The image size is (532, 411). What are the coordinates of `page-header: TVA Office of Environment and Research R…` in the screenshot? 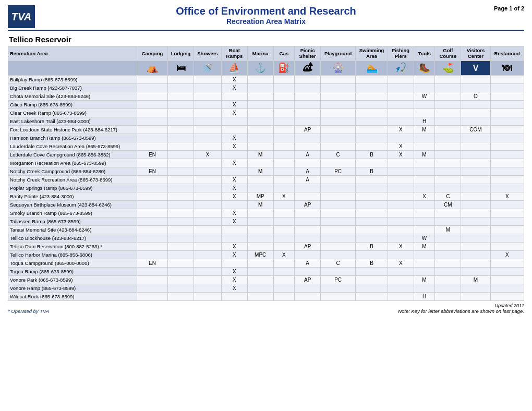 It's located at (266, 16).